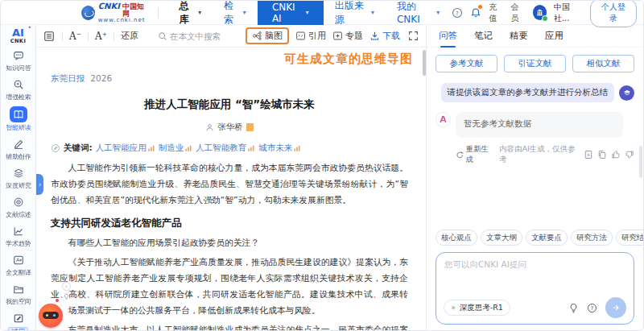 This screenshot has height=331, width=644. I want to click on keyword-link: 城市未来, so click(280, 148).